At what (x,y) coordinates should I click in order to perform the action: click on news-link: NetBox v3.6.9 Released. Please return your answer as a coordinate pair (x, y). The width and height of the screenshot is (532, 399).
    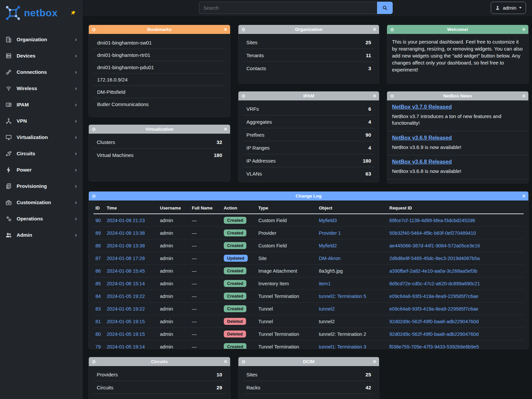
    Looking at the image, I should click on (422, 138).